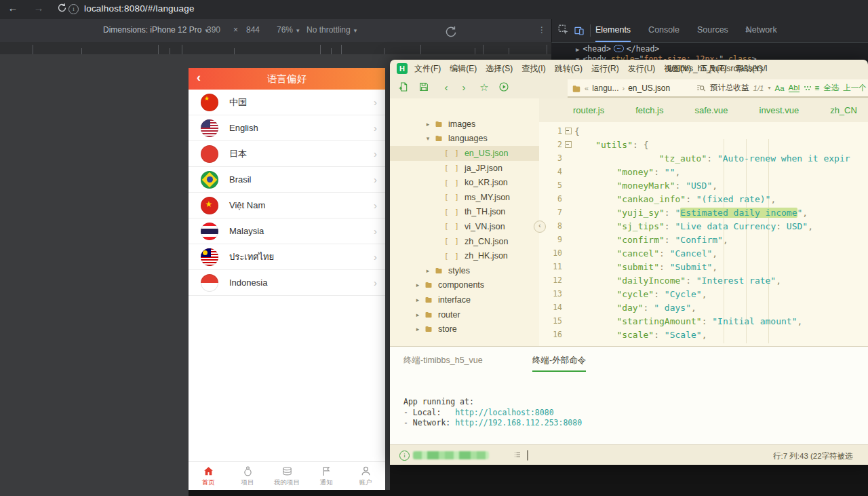 The width and height of the screenshot is (868, 496). Describe the element at coordinates (253, 30) in the screenshot. I see `viewport-height-input: 844` at that location.